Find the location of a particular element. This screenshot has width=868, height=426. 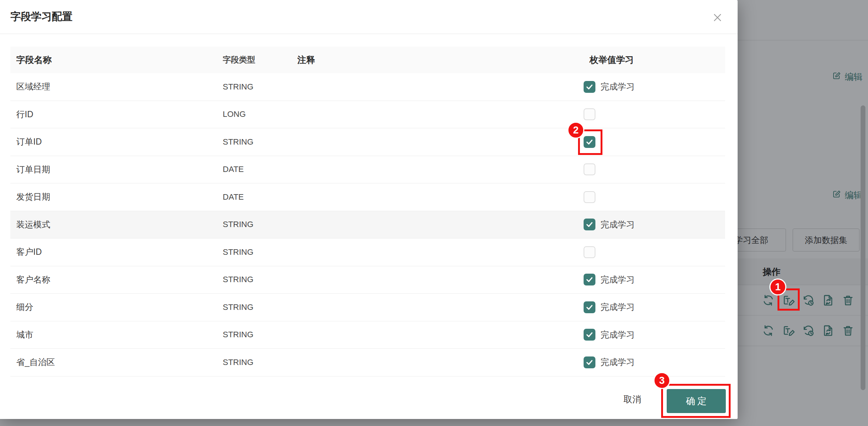

table-row: 订单日期 DATE is located at coordinates (368, 170).